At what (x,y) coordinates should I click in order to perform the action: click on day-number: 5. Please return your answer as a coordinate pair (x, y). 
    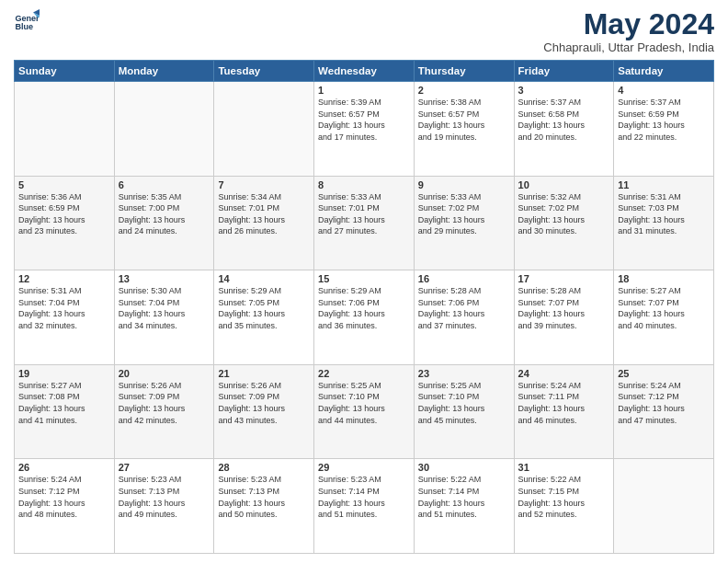
    Looking at the image, I should click on (64, 185).